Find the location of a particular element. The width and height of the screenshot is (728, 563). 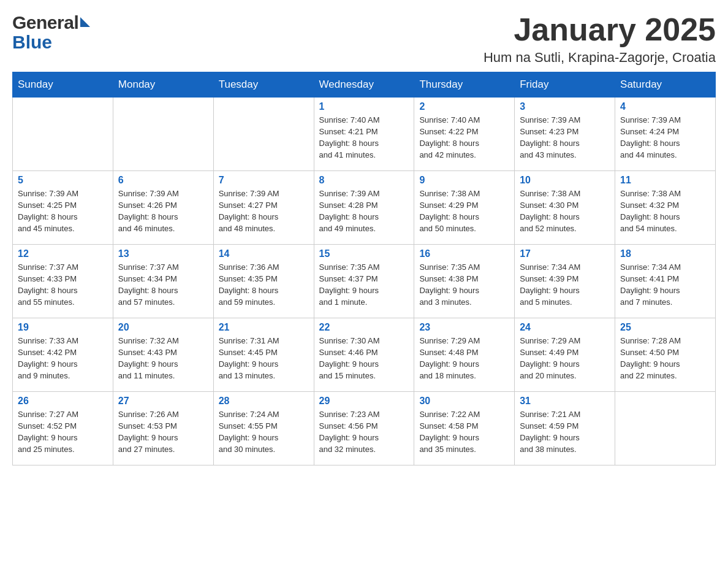

day-info: Sunrise: 7:38 AMSunset: 4:32 PMDaylight:… is located at coordinates (665, 211).